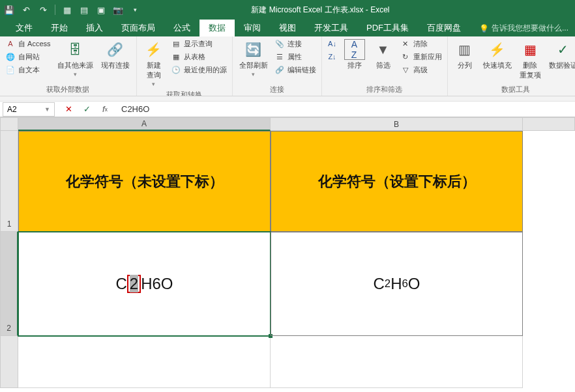 This screenshot has height=392, width=575. What do you see at coordinates (28, 44) in the screenshot?
I see `from-access-button: A自 Access` at bounding box center [28, 44].